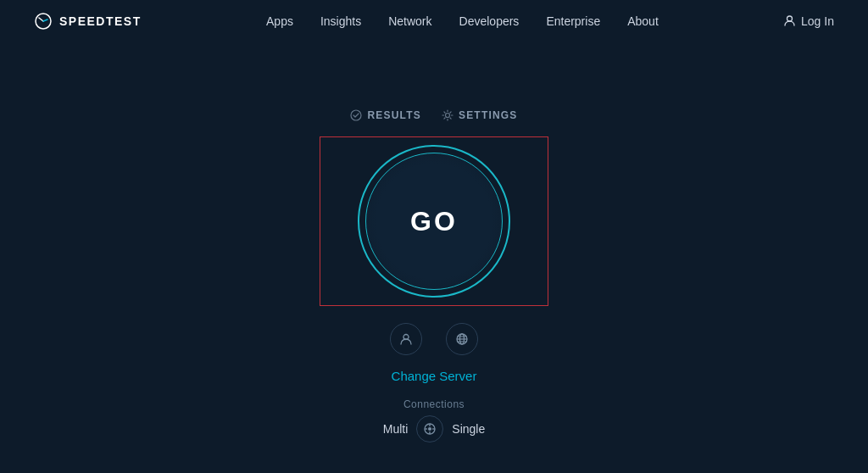  What do you see at coordinates (434, 339) in the screenshot?
I see `server-icons-row` at bounding box center [434, 339].